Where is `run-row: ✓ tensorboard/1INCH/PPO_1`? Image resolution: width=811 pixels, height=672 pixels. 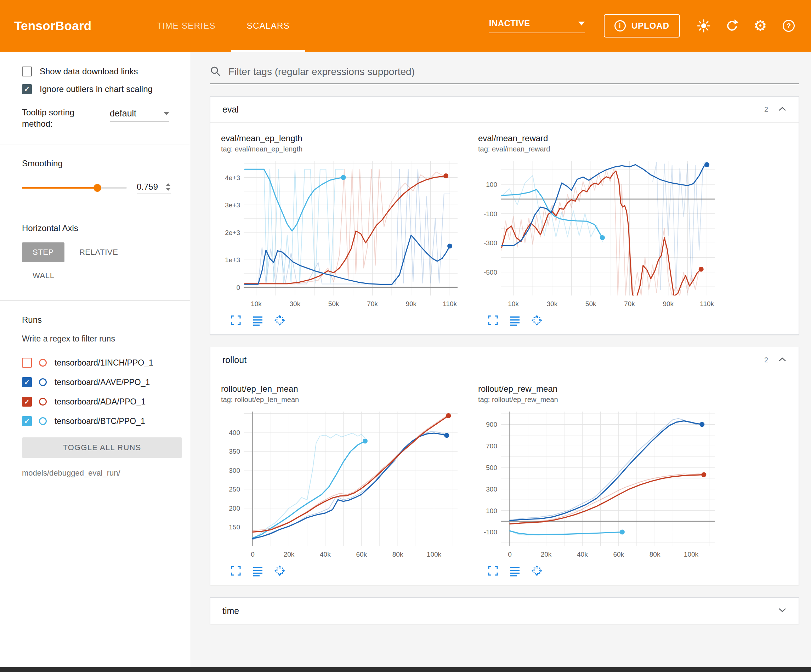 run-row: ✓ tensorboard/1INCH/PPO_1 is located at coordinates (100, 363).